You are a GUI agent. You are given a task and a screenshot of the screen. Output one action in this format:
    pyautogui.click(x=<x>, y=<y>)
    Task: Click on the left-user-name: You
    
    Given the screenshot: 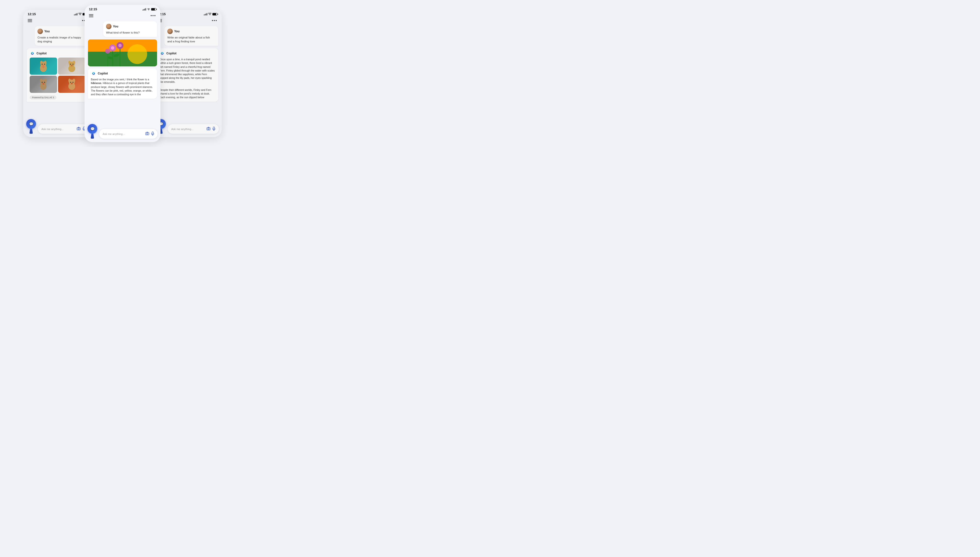 What is the action you would take?
    pyautogui.click(x=47, y=31)
    